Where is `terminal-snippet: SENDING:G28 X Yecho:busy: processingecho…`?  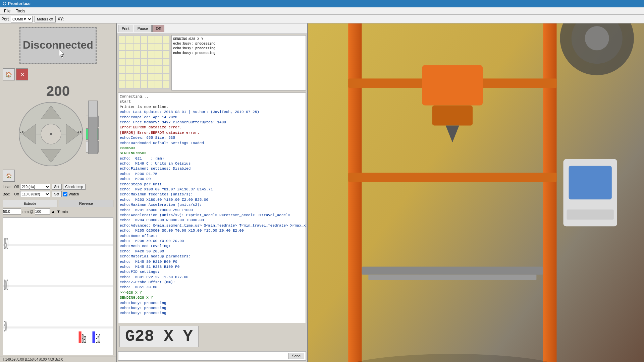
terminal-snippet: SENDING:G28 X Yecho:busy: processingecho… is located at coordinates (239, 63).